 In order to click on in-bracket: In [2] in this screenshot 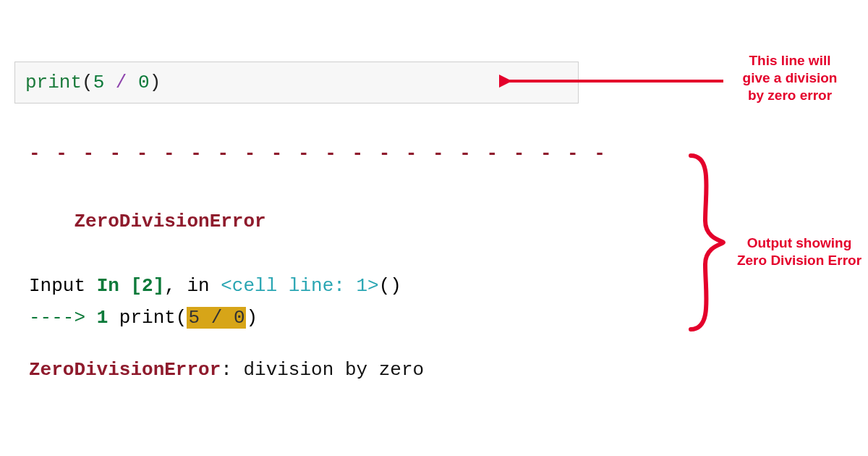, I will do `click(131, 286)`.